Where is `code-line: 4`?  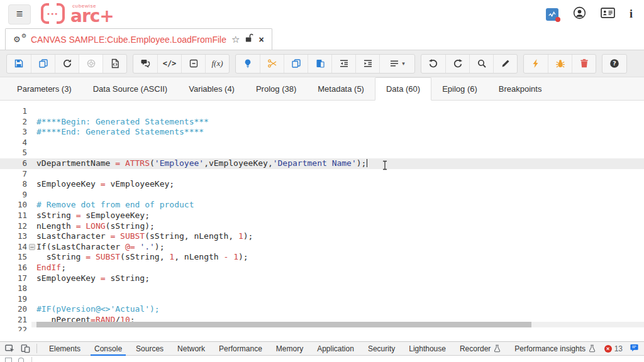 code-line: 4 is located at coordinates (322, 143).